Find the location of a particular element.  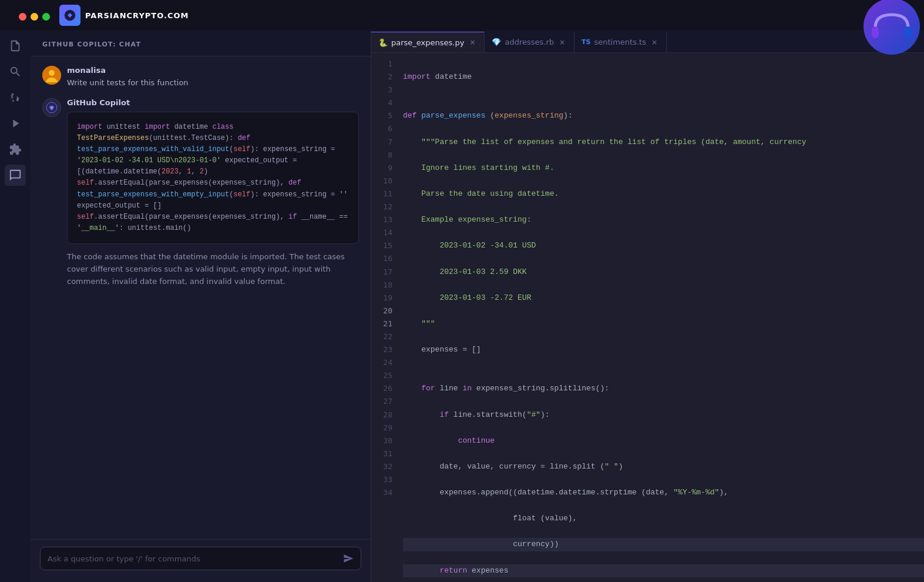

logo: PARSIANCRYPTO.COM is located at coordinates (124, 15).